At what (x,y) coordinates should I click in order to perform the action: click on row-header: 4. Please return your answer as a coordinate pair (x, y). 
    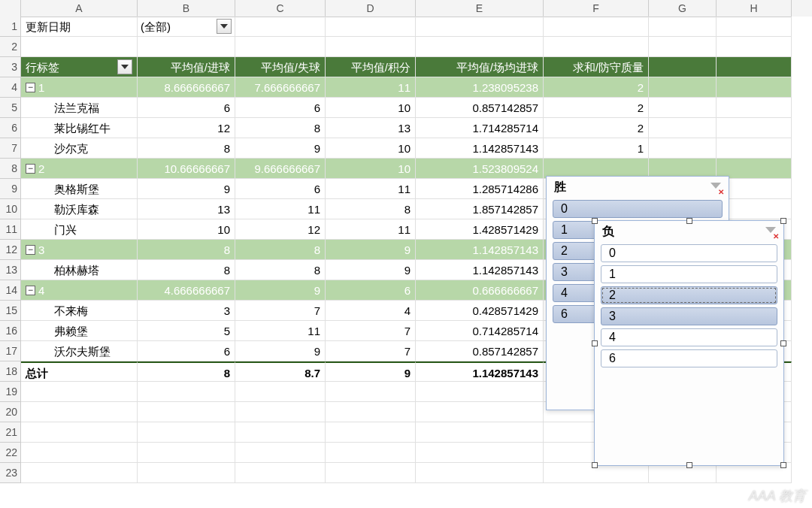
    Looking at the image, I should click on (11, 87).